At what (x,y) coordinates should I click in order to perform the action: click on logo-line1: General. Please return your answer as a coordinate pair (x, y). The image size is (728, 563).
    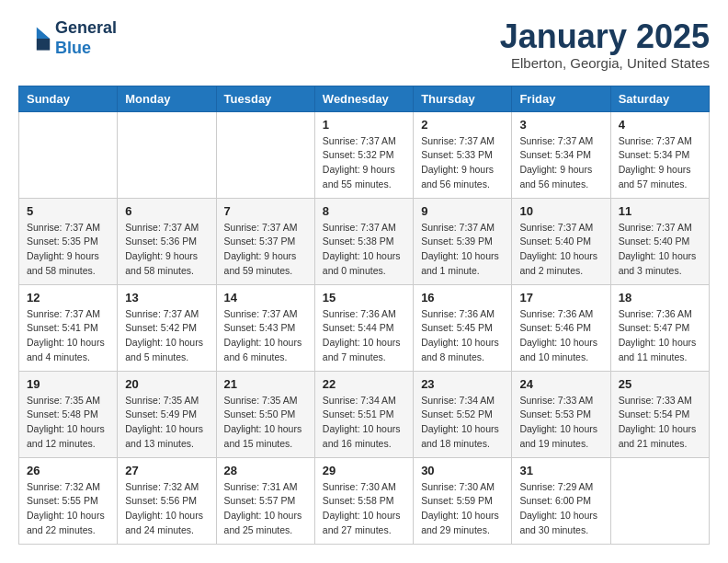
    Looking at the image, I should click on (86, 29).